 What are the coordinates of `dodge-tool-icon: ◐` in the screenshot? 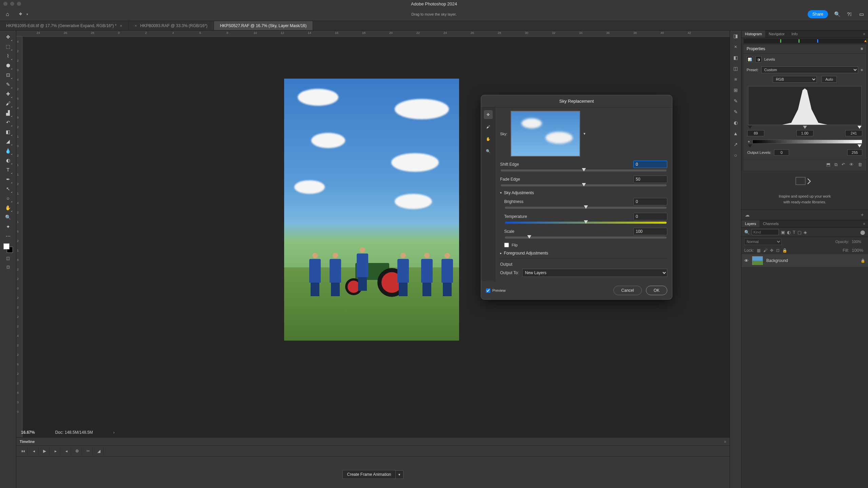 It's located at (8, 160).